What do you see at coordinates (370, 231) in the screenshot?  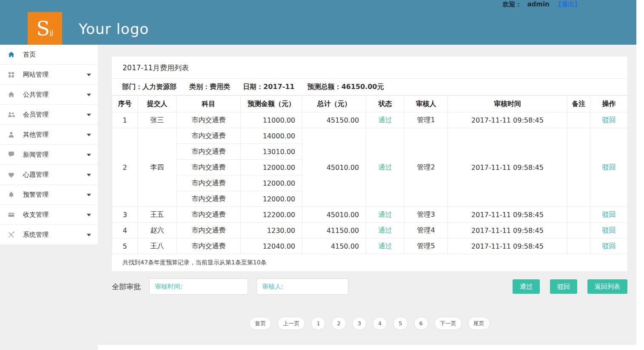 I see `table-row: 4 赵六 市内交通费 1230.00 41150.00 通过 管理4 2017-…` at bounding box center [370, 231].